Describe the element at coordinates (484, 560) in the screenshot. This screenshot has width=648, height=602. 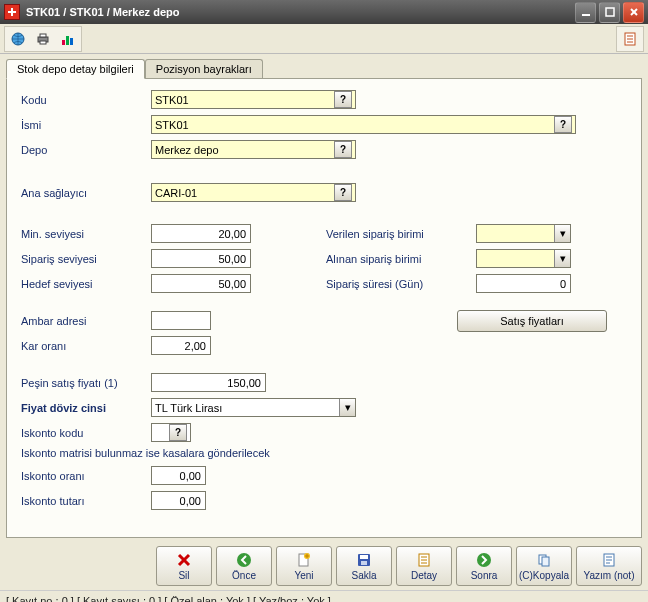
I see `next-icon` at that location.